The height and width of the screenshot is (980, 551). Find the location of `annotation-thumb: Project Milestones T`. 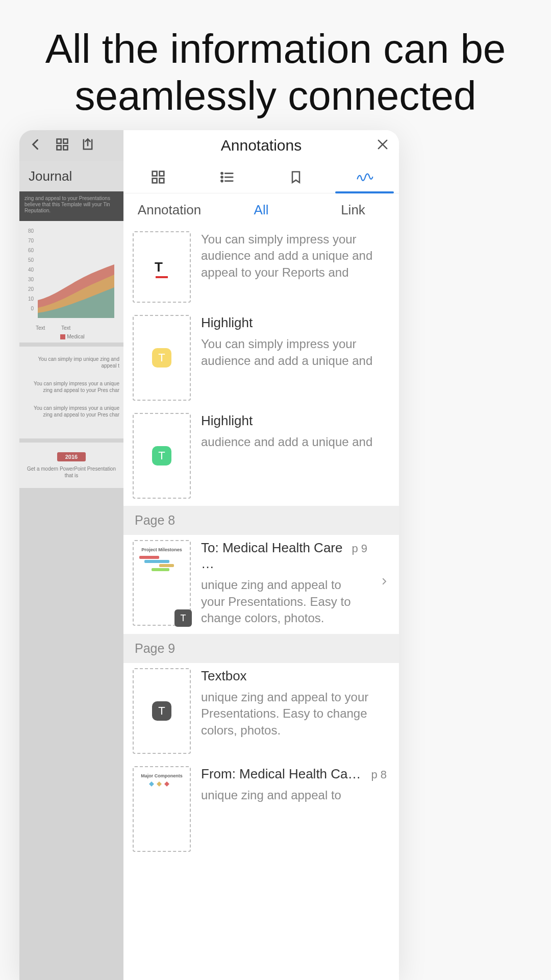

annotation-thumb: Project Milestones T is located at coordinates (162, 583).